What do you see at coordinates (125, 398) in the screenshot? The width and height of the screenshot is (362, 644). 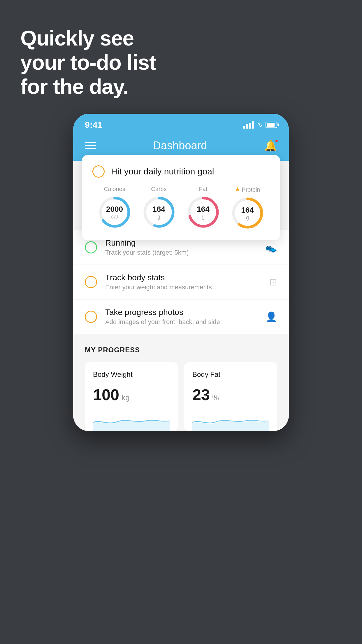 I see `progress-unit: kg` at bounding box center [125, 398].